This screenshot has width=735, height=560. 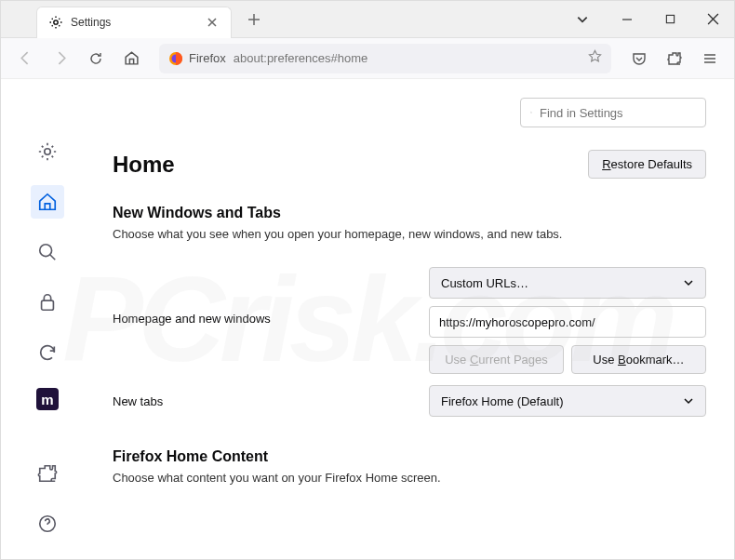 I want to click on use-bookmark-button: Use Bookmark…, so click(x=638, y=359).